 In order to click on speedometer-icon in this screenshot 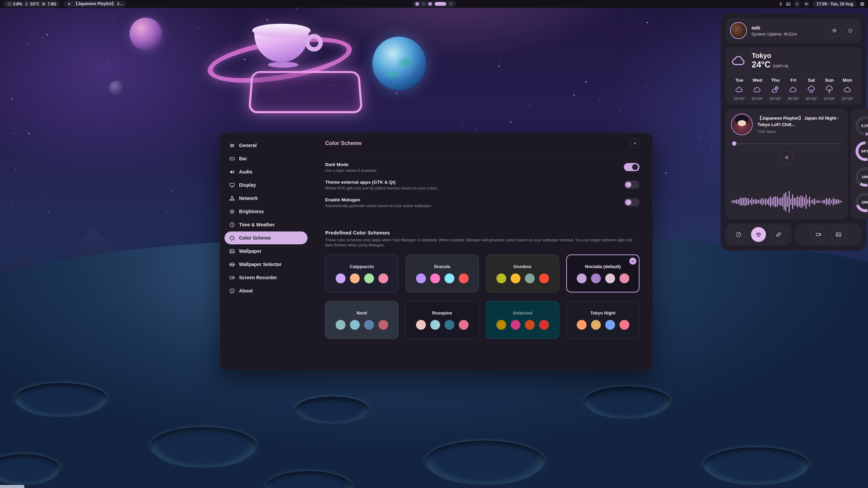, I will do `click(738, 235)`.